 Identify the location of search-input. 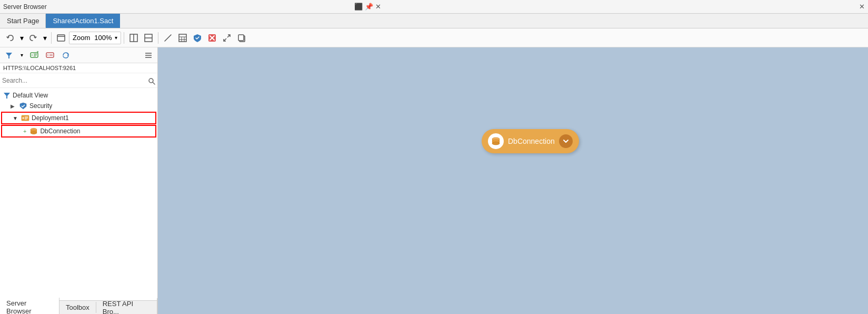
(75, 81).